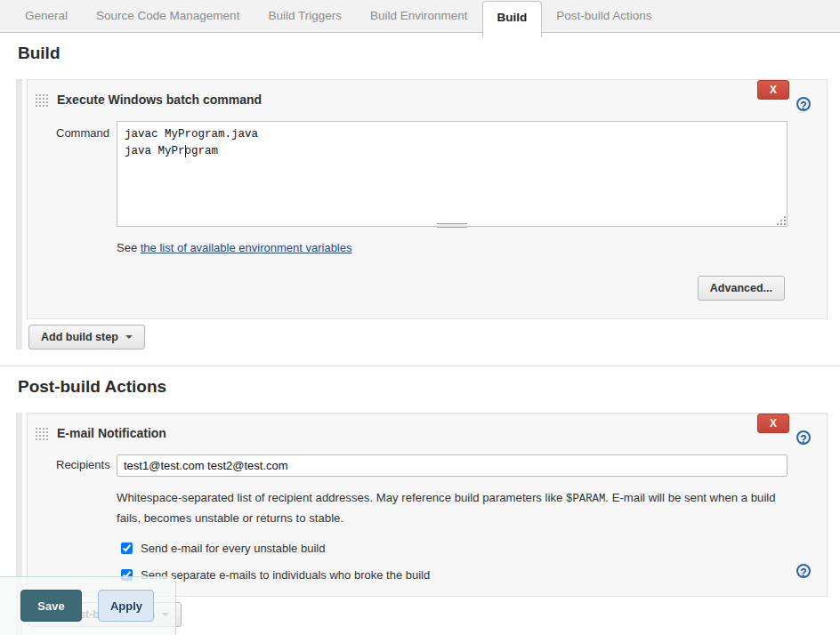 This screenshot has height=635, width=840. What do you see at coordinates (128, 247) in the screenshot?
I see `see-text: See` at bounding box center [128, 247].